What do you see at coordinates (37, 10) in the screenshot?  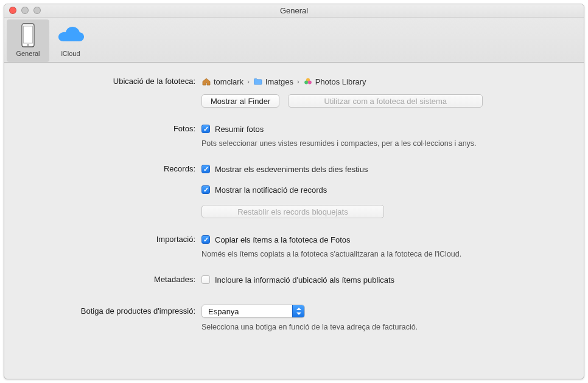 I see `zoom-icon` at bounding box center [37, 10].